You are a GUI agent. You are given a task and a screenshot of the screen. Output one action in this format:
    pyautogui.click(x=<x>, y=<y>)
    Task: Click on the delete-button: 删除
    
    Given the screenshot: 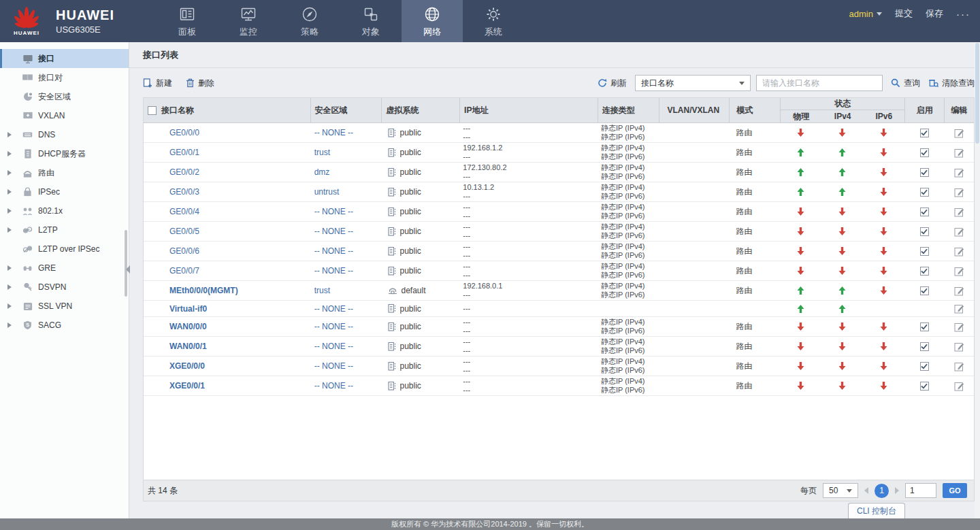 What is the action you would take?
    pyautogui.click(x=200, y=83)
    